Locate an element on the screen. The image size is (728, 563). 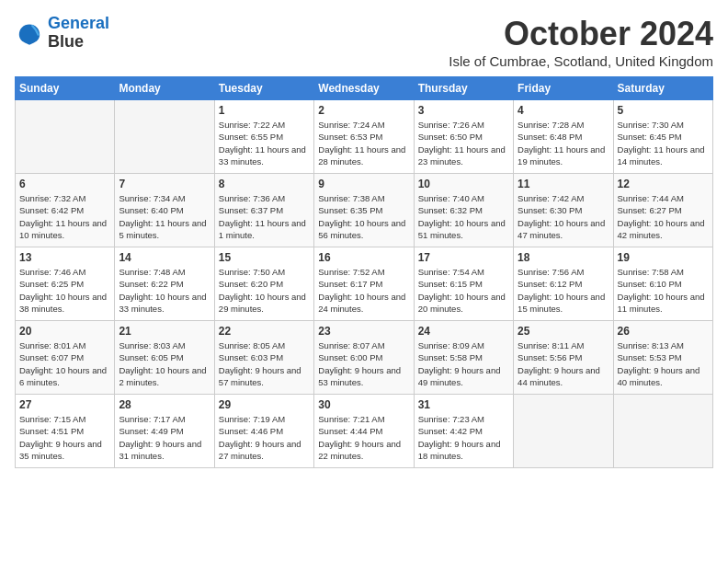
day-info: Sunrise: 7:54 AMSunset: 6:15 PMDaylight:… is located at coordinates (463, 291).